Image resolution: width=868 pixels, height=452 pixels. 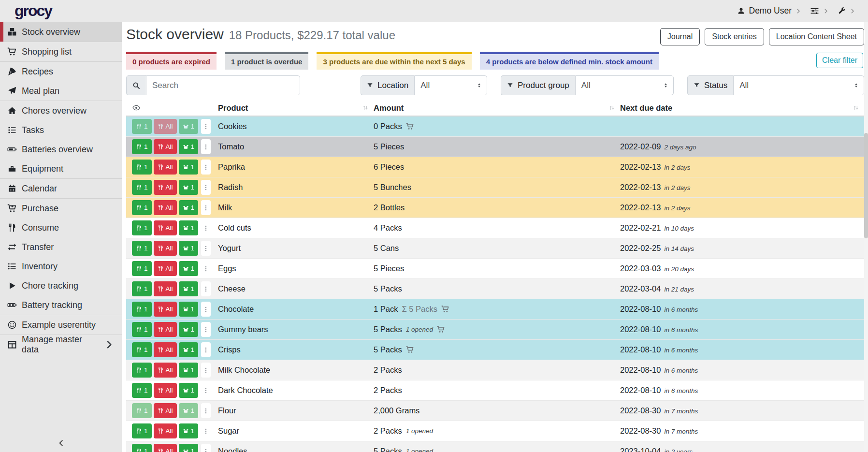 I want to click on sidebar-item-recipes: Recipes, so click(x=61, y=72).